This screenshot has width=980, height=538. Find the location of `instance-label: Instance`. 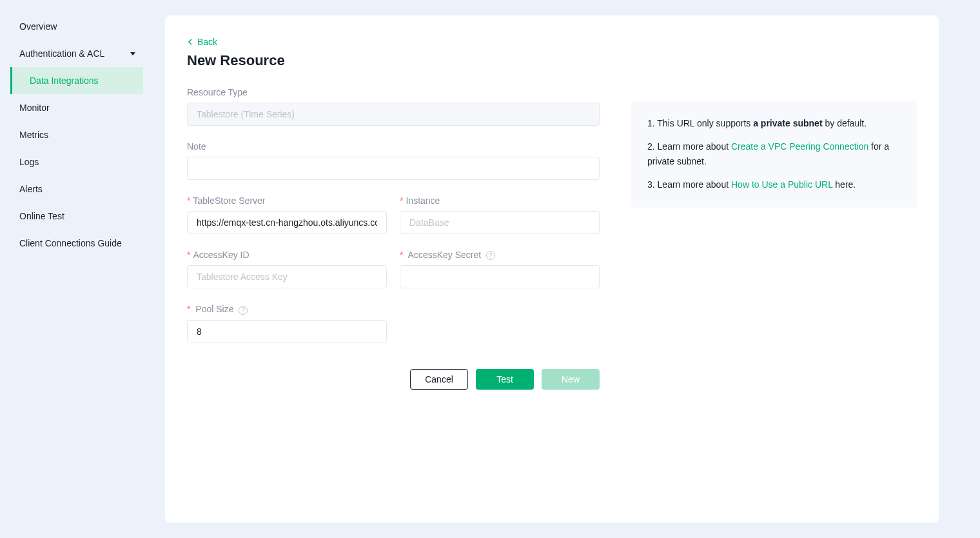

instance-label: Instance is located at coordinates (500, 201).